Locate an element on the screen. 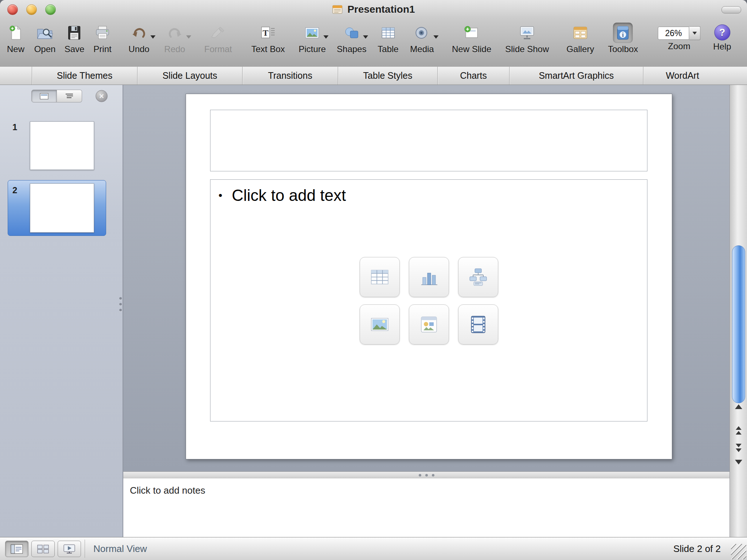 Image resolution: width=747 pixels, height=560 pixels. vertical-scrollbar is located at coordinates (738, 311).